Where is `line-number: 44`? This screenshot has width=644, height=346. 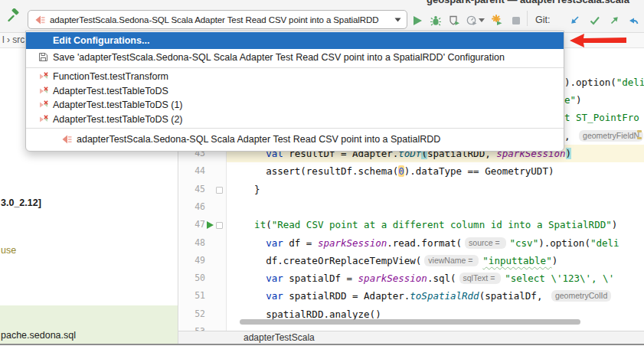 line-number: 44 is located at coordinates (192, 171).